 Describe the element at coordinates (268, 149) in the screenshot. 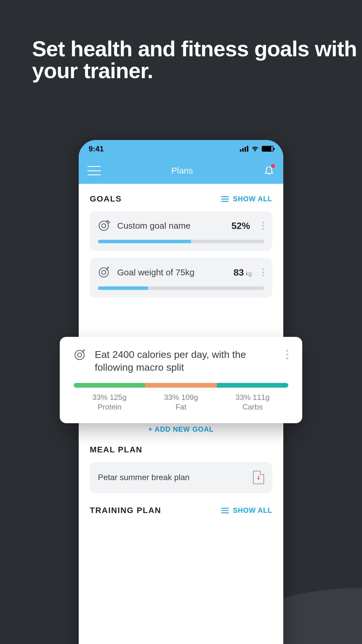

I see `battery-icon` at that location.